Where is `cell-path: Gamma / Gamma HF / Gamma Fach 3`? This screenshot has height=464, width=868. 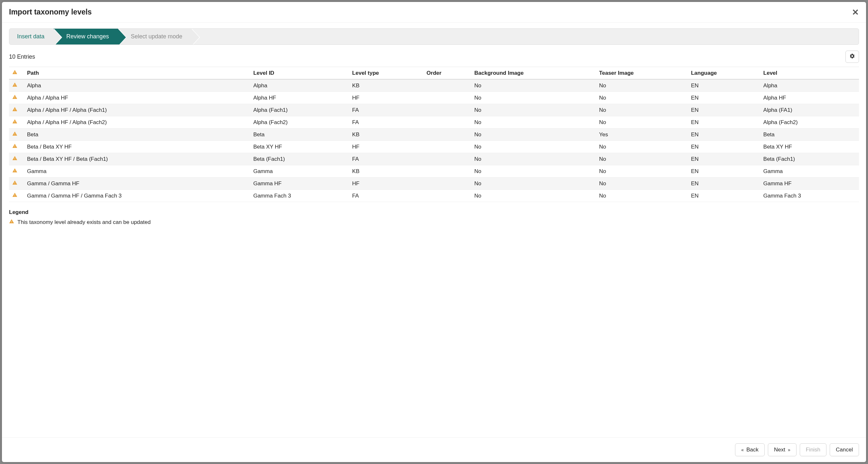 cell-path: Gamma / Gamma HF / Gamma Fach 3 is located at coordinates (137, 196).